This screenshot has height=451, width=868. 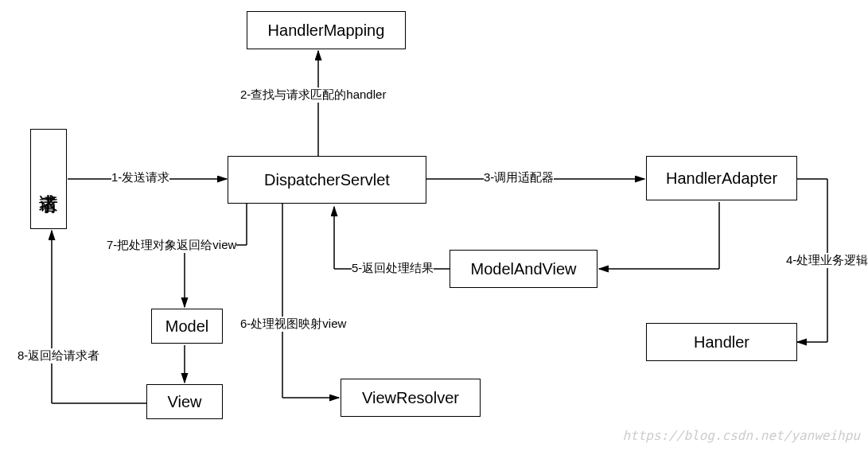 What do you see at coordinates (393, 269) in the screenshot?
I see `label-edge-5: 5-返回处理结果` at bounding box center [393, 269].